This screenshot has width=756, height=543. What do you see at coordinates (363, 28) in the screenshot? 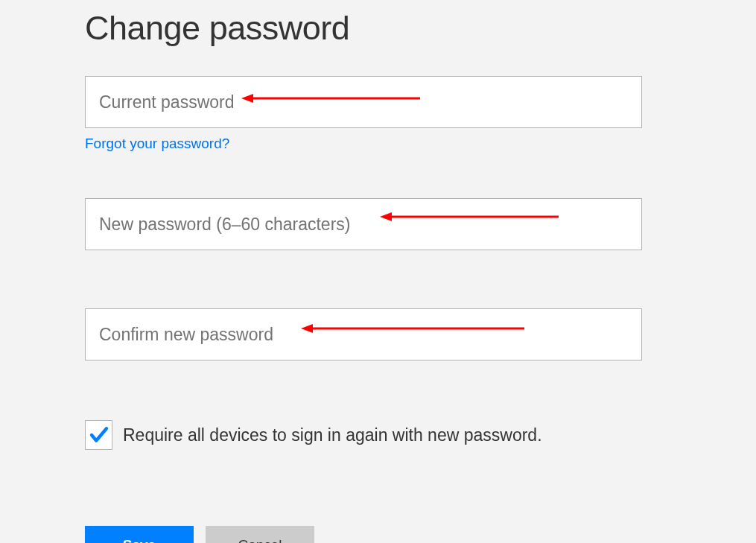
I see `page-title: Change password` at bounding box center [363, 28].